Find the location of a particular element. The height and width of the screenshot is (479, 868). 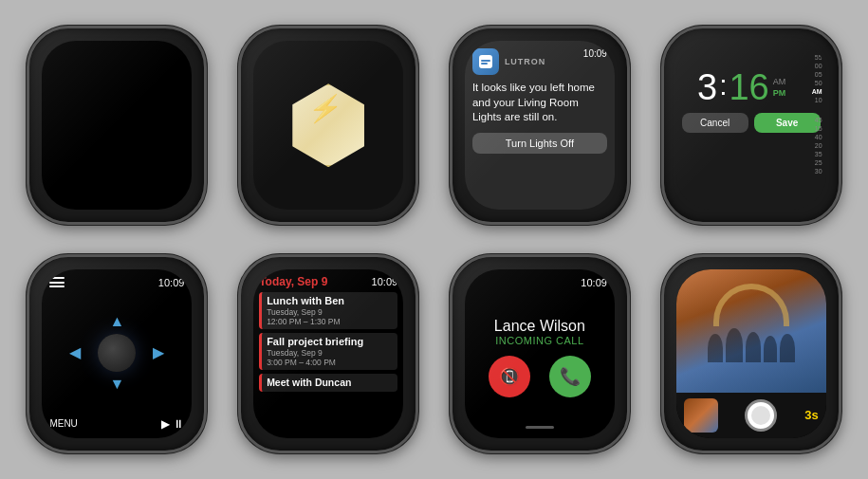

up-button: ▲ is located at coordinates (117, 322).